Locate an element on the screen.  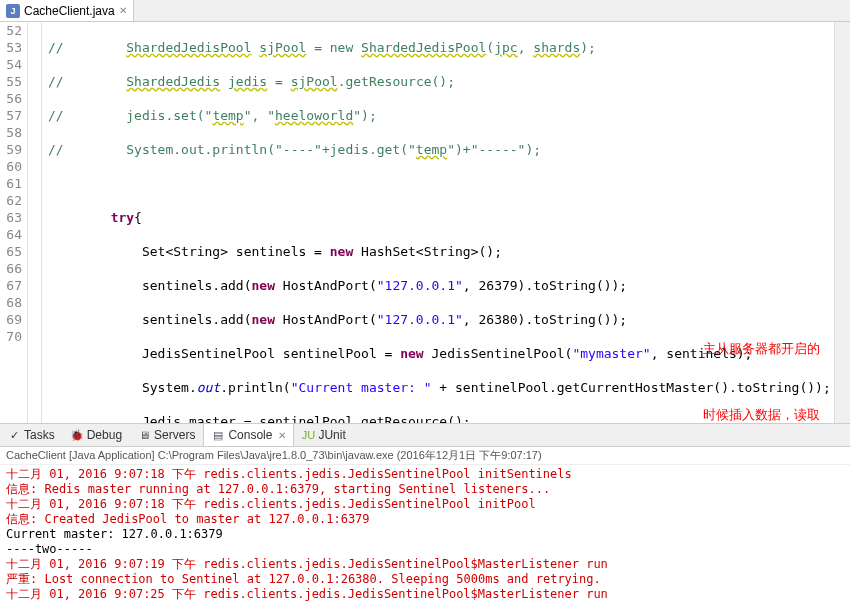
console-line: 十二月 01, 2016 9:07:19 下午 redis.clients.je… is located at coordinates (425, 564).